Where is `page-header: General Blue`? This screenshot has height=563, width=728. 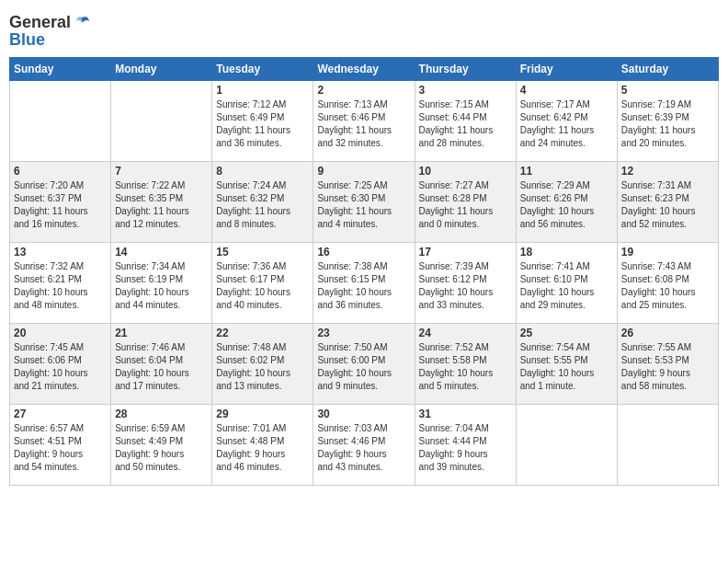
page-header: General Blue is located at coordinates (364, 29).